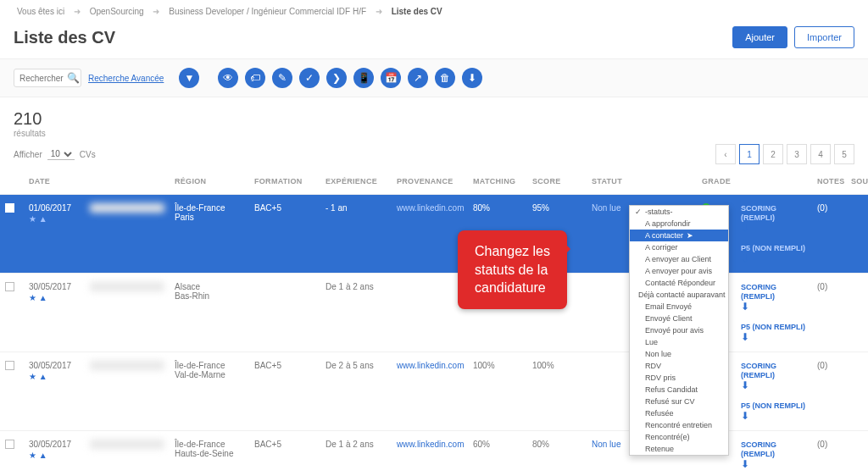 This screenshot has width=868, height=476. I want to click on cell-formation: BAC+5, so click(285, 234).